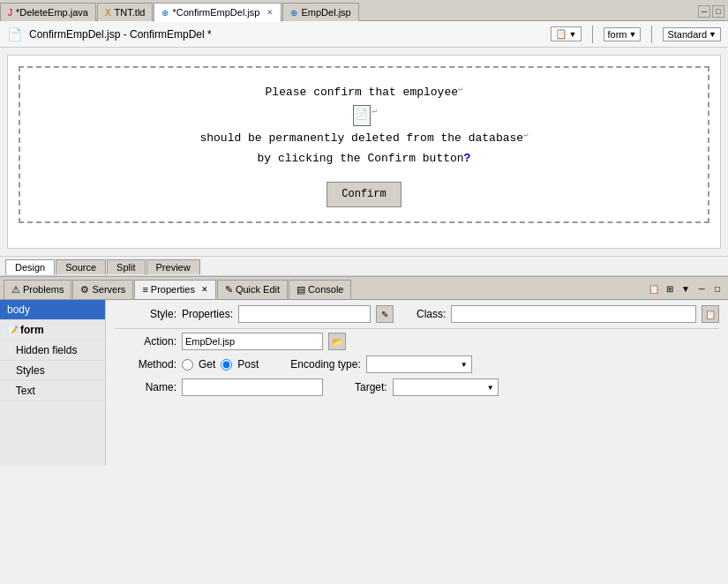  I want to click on tab-split: Split, so click(125, 267).